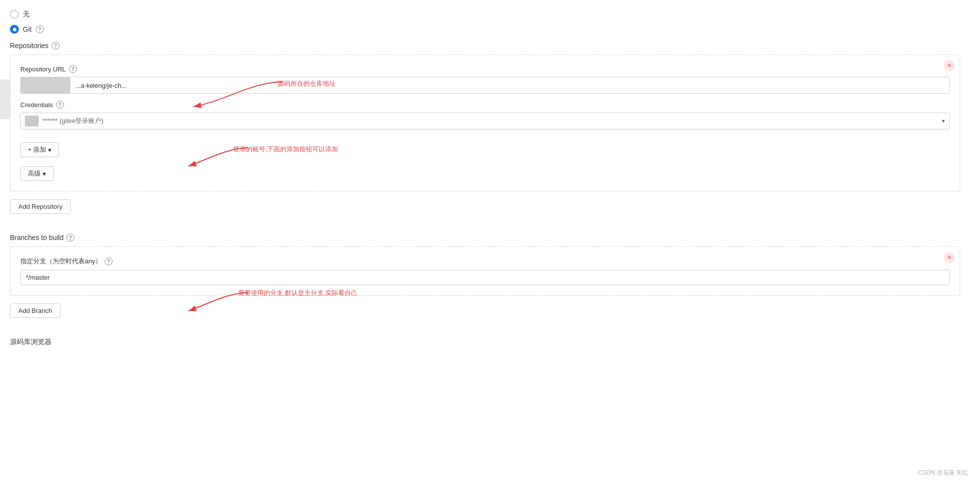 The width and height of the screenshot is (980, 485). I want to click on repo-url-help-icon: ?, so click(73, 69).